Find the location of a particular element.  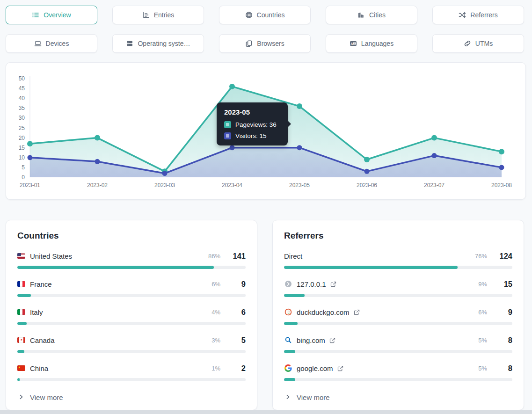

referrer-label: duckduckgo.com is located at coordinates (323, 312).